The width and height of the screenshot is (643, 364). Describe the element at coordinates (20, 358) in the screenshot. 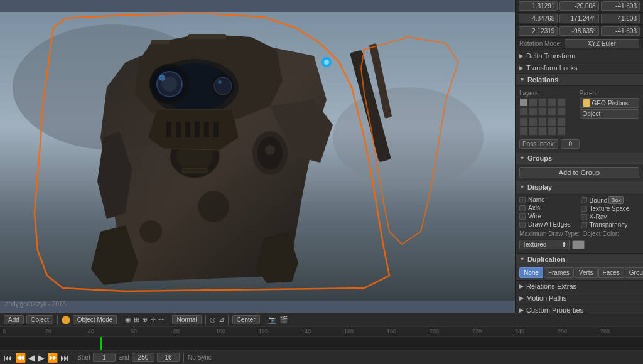

I see `step-back-button: ⏪` at that location.